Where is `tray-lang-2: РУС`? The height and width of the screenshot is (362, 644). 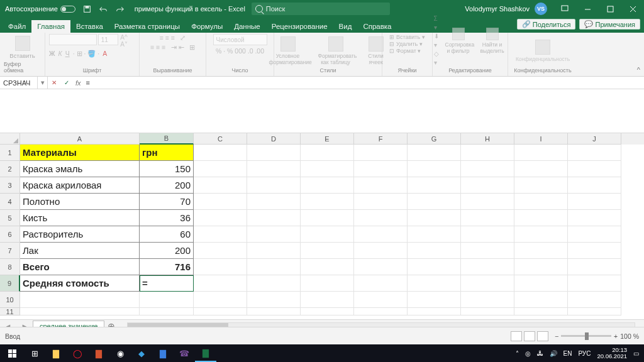 tray-lang-2: РУС is located at coordinates (584, 353).